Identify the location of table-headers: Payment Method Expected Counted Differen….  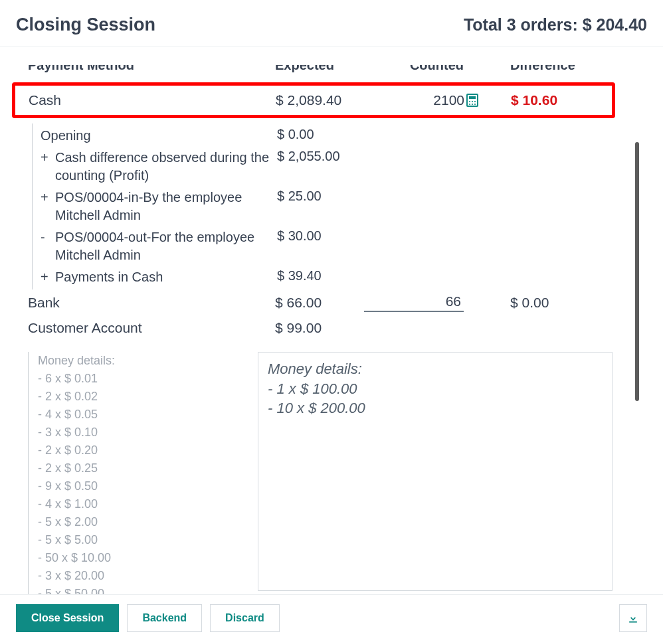
(332, 72).